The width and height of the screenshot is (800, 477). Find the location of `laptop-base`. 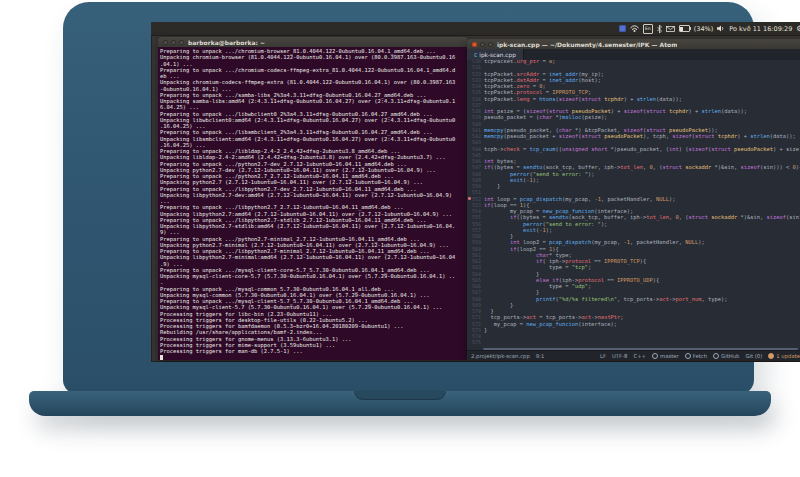

laptop-base is located at coordinates (400, 404).